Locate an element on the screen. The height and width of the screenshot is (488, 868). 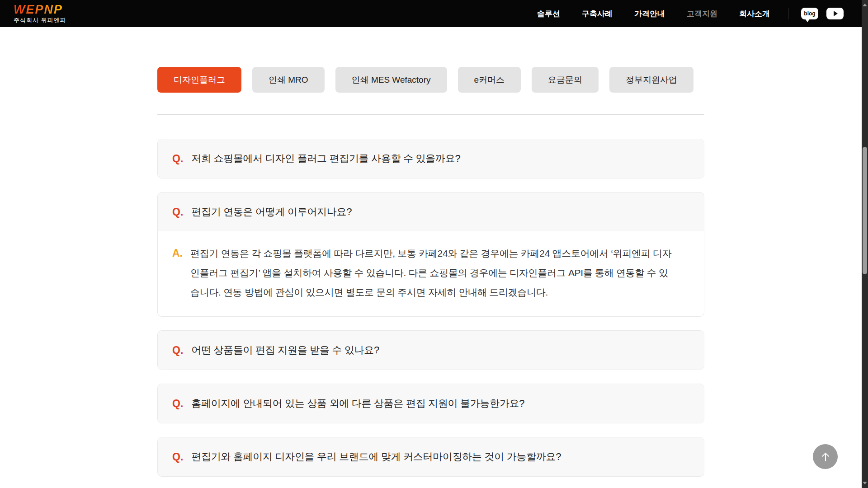
faq-question-text: 홈페이지에 안내되어 있는 상품 외에 다른 상품은 편집 지원이 불가능한가요… is located at coordinates (358, 404).